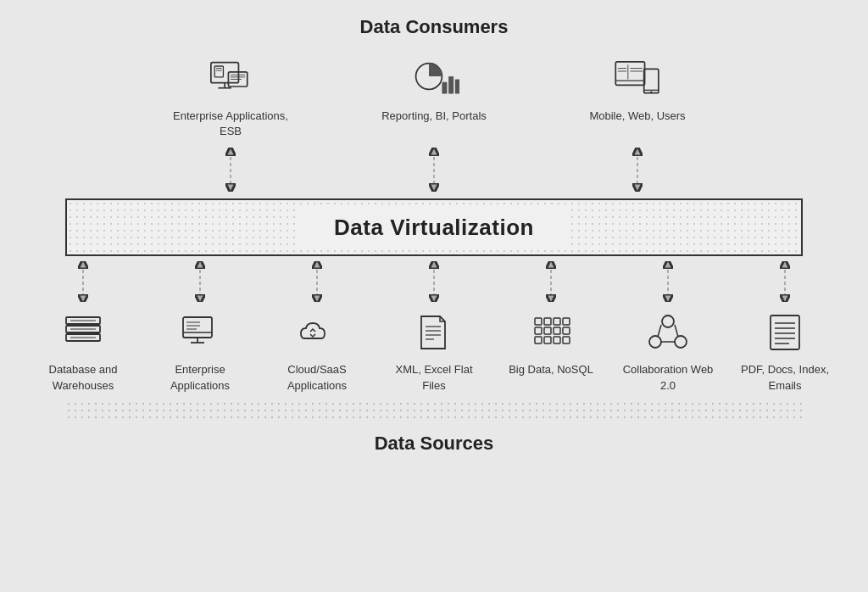 This screenshot has height=592, width=868. What do you see at coordinates (200, 332) in the screenshot?
I see `enterprise-apps-icon` at bounding box center [200, 332].